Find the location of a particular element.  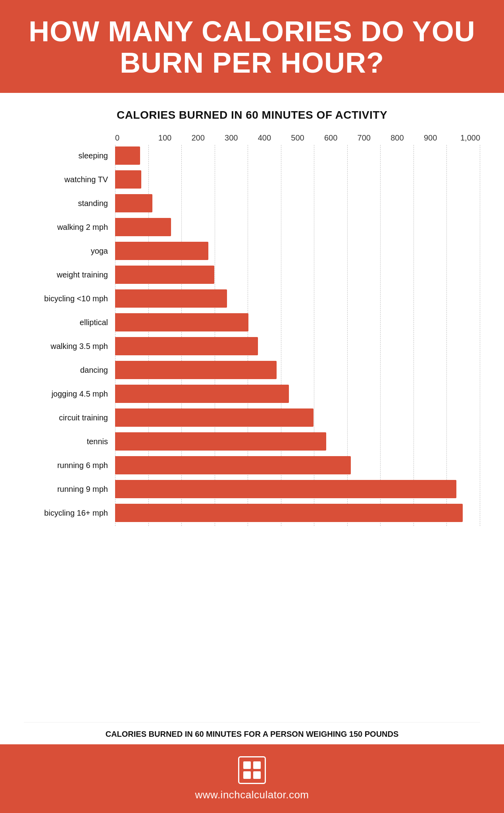

x-axis-label: 100 is located at coordinates (165, 138).